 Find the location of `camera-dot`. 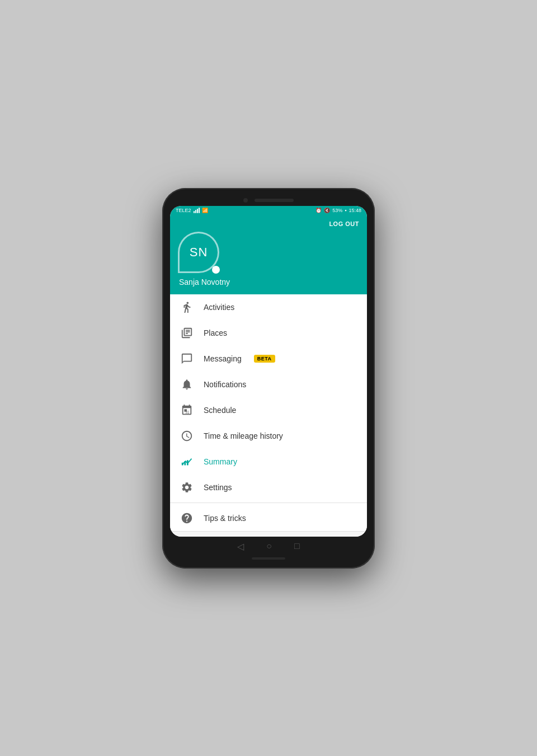

camera-dot is located at coordinates (246, 200).